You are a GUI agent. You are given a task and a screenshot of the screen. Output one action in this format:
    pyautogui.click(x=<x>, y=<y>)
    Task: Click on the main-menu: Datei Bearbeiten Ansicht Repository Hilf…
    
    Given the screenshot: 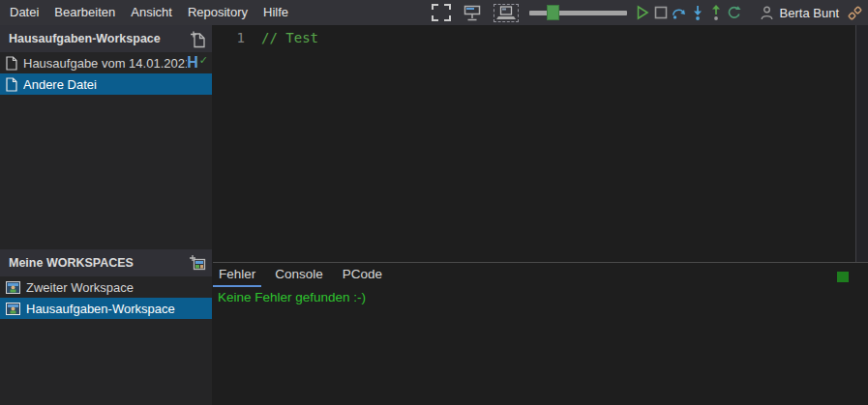 What is the action you would take?
    pyautogui.click(x=149, y=13)
    